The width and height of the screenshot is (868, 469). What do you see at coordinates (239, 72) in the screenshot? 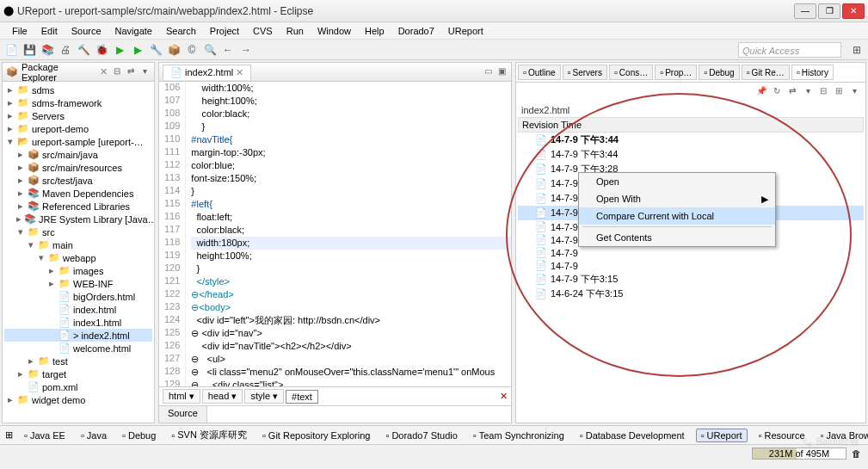
I see `close-tab-icon: ✕` at bounding box center [239, 72].